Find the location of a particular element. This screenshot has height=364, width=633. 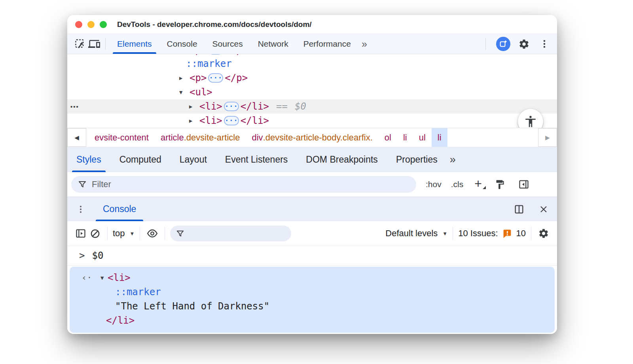

console-result-highlighted: ‹· ▼ <li> ::marker "The Left Hand of Dar… is located at coordinates (312, 300).